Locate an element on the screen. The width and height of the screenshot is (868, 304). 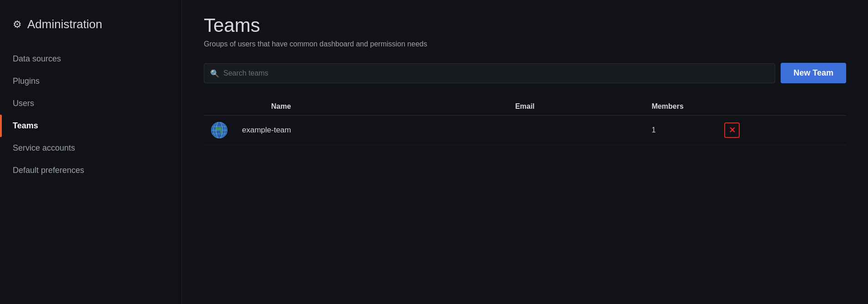
page-title: Teams is located at coordinates (525, 25).